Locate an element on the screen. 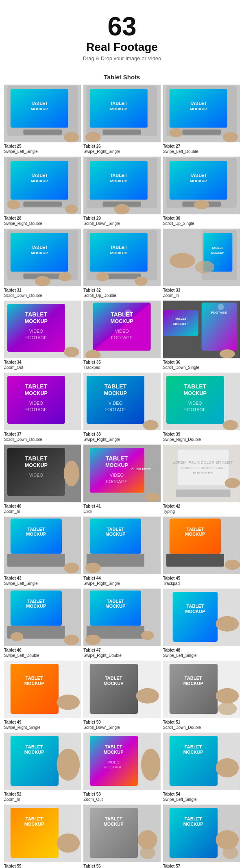 The width and height of the screenshot is (244, 868). list-item: TABLET MOCKUP Tablet 51 Scroll_Down_Doub… is located at coordinates (202, 696).